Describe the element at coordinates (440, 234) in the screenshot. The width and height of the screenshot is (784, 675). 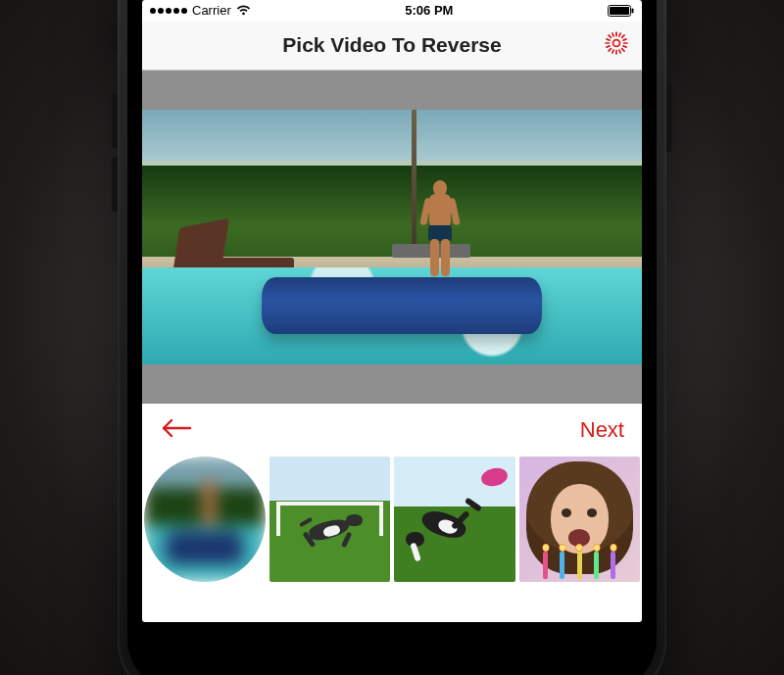
I see `preview-person` at that location.